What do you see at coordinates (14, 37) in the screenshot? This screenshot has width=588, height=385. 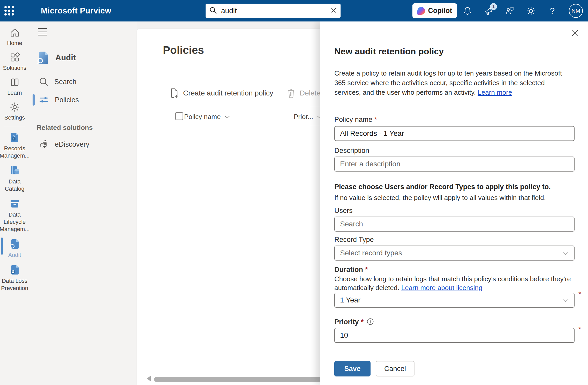 I see `rail-item-home: Home` at bounding box center [14, 37].